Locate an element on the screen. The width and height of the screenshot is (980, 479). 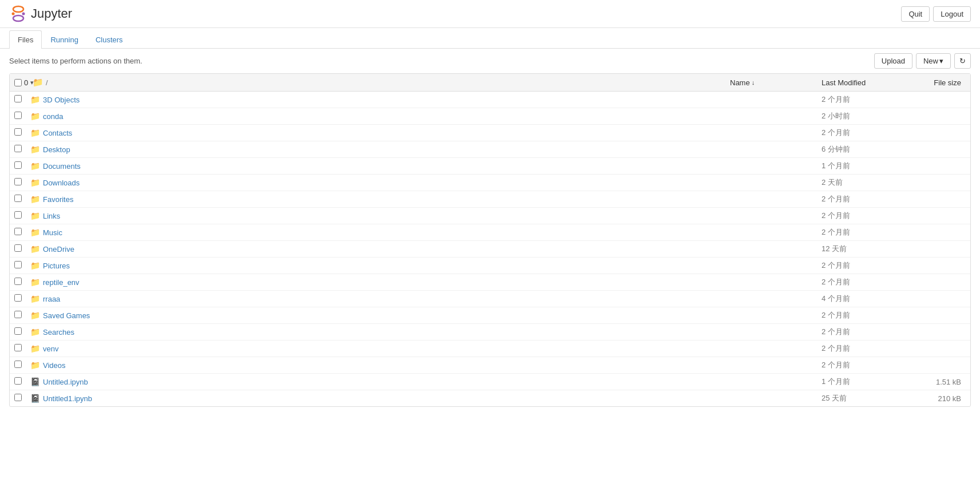
table-row: 📁 OneDrive 12 天前 is located at coordinates (490, 250).